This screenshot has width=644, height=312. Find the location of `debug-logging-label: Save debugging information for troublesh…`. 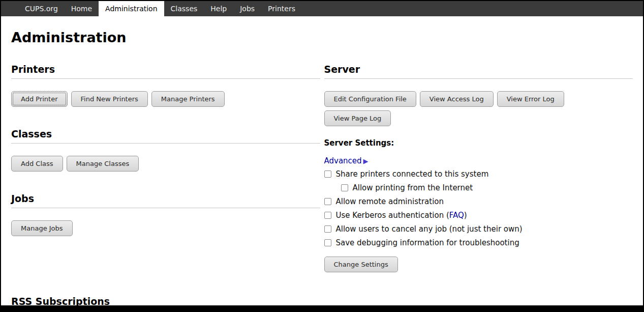

debug-logging-label: Save debugging information for troublesh… is located at coordinates (428, 243).